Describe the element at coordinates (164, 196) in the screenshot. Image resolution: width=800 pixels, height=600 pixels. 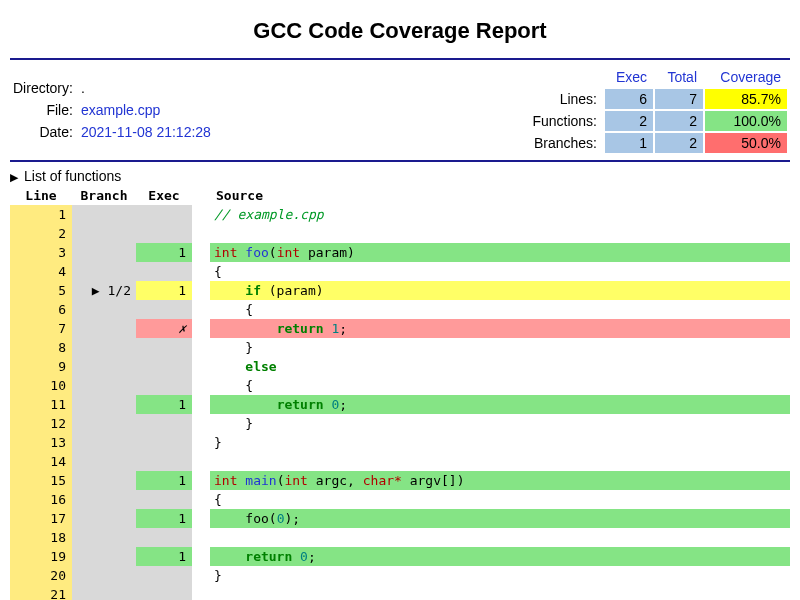
I see `col-exec-header: Exec` at that location.